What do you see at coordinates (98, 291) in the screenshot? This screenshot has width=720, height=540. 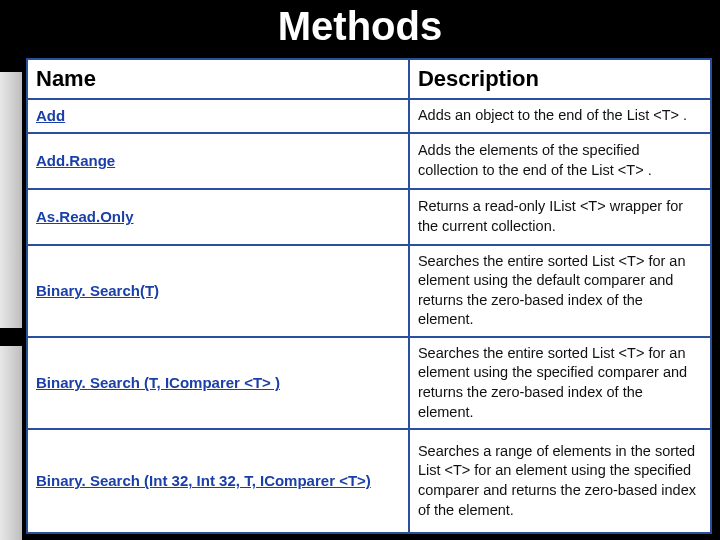 I see `method-link: Binary. Search(T)` at bounding box center [98, 291].